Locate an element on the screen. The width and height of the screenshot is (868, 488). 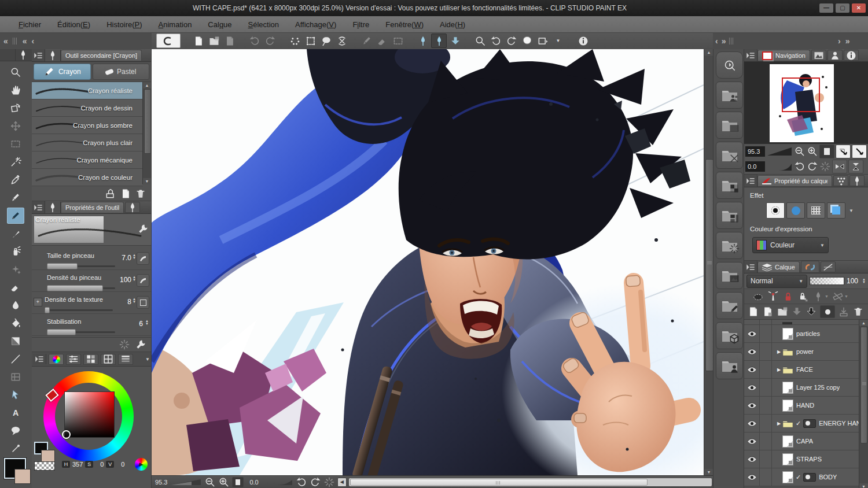
select-area-button is located at coordinates (310, 40).